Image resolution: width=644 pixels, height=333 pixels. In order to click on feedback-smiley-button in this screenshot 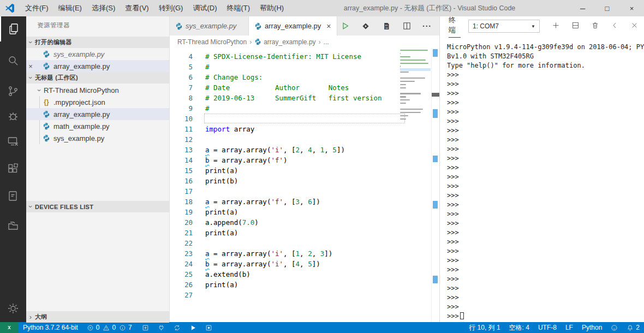, I will do `click(615, 328)`.